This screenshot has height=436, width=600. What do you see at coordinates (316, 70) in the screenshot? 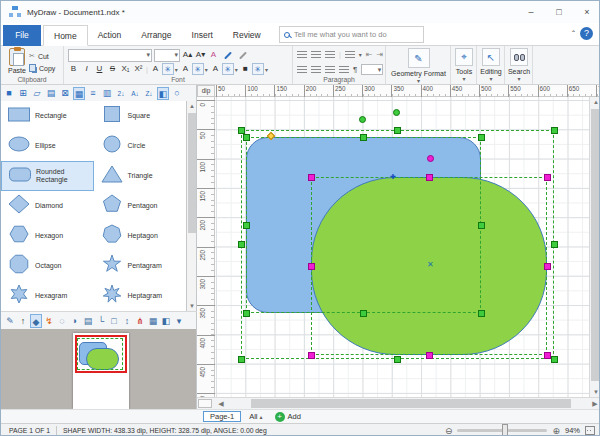
I see `align-center-icon` at bounding box center [316, 70].